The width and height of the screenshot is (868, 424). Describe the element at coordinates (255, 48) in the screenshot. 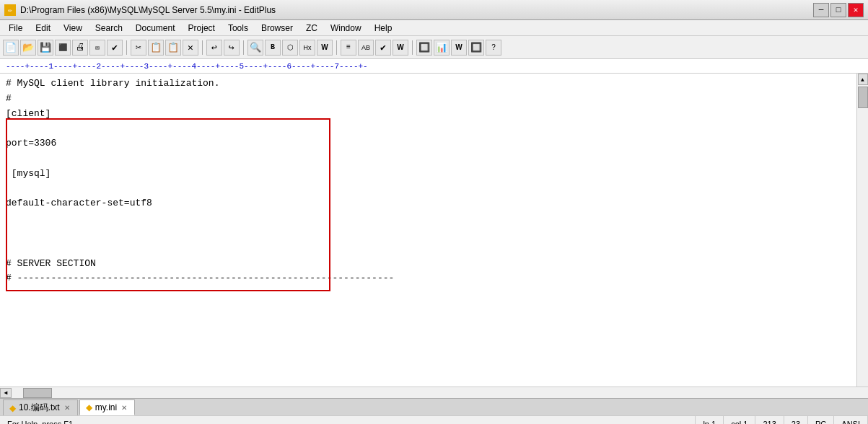

I see `toolbar-find: 🔍` at that location.